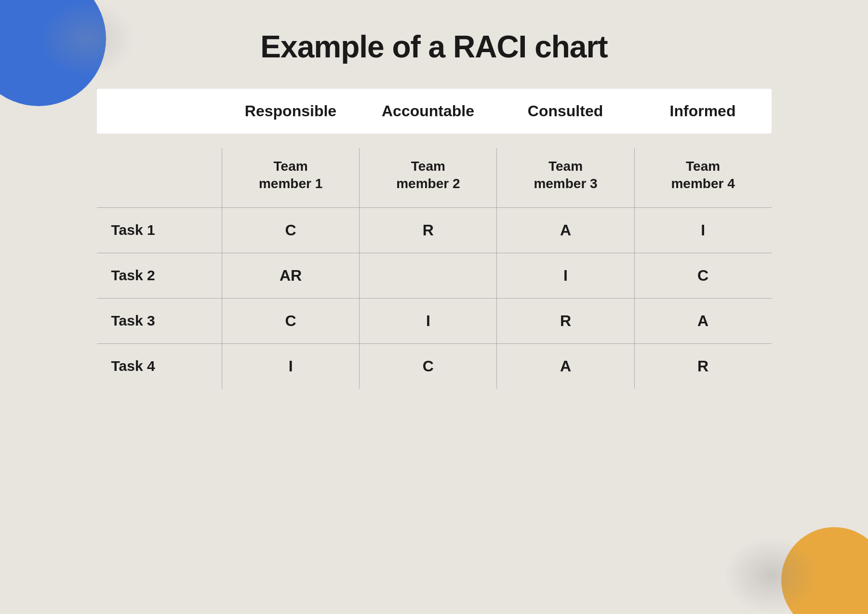 The image size is (868, 614). Describe the element at coordinates (428, 366) in the screenshot. I see `cell-row4-col2: C` at that location.